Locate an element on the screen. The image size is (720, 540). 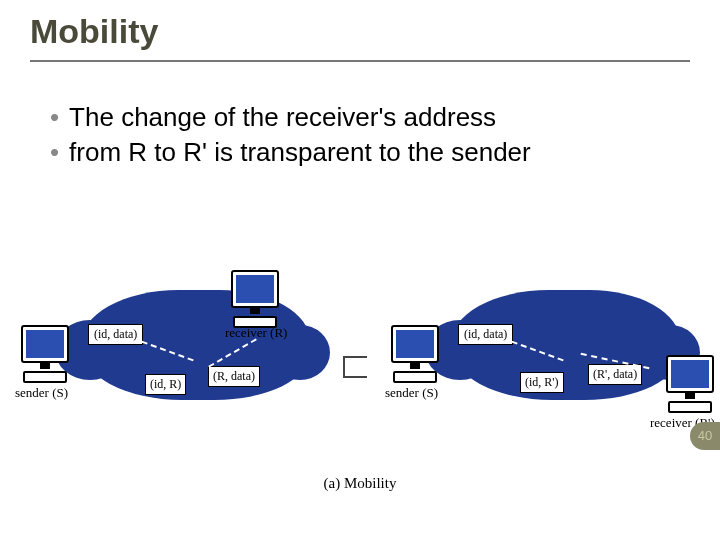
delivered-packet: (R, data) is located at coordinates (234, 376).